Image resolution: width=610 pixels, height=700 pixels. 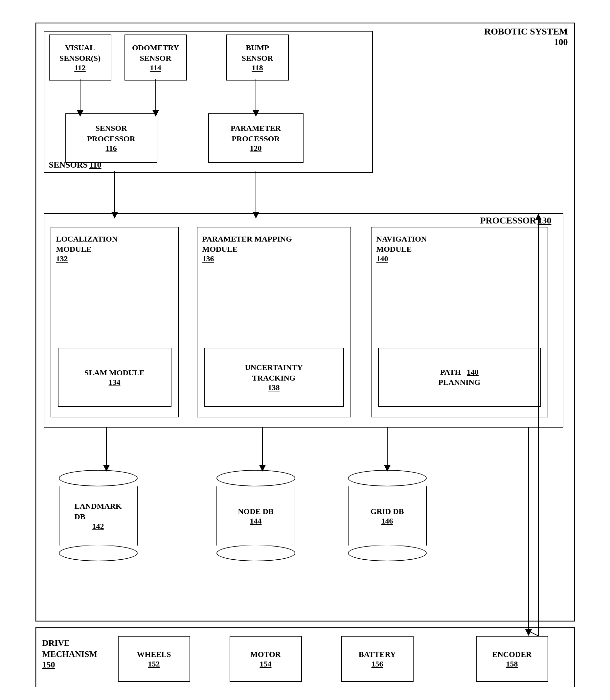 What do you see at coordinates (274, 377) in the screenshot?
I see `uncertainty-tracking-box: UNCERTAINTYTRACKING 138` at bounding box center [274, 377].